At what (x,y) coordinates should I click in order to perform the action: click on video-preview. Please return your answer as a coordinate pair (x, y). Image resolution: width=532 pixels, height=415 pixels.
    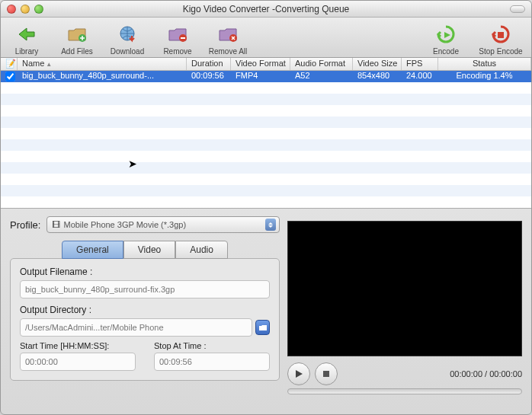
    Looking at the image, I should click on (405, 289).